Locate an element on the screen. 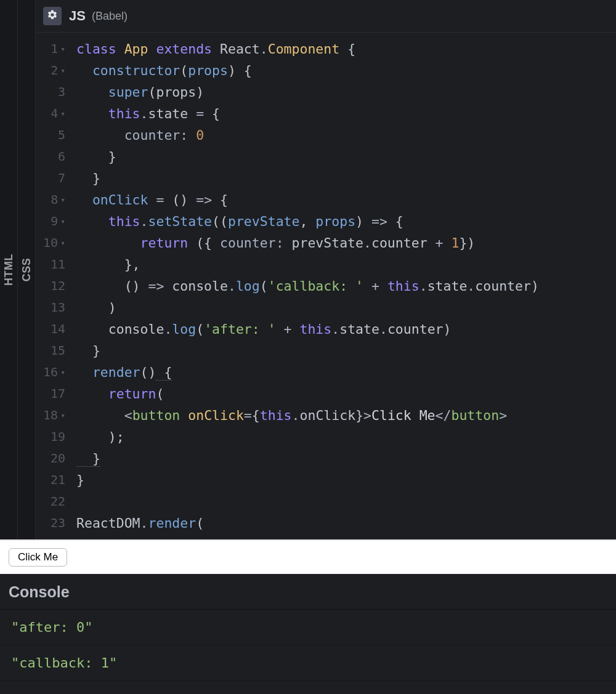 The height and width of the screenshot is (694, 616). line-number: 22 is located at coordinates (51, 501).